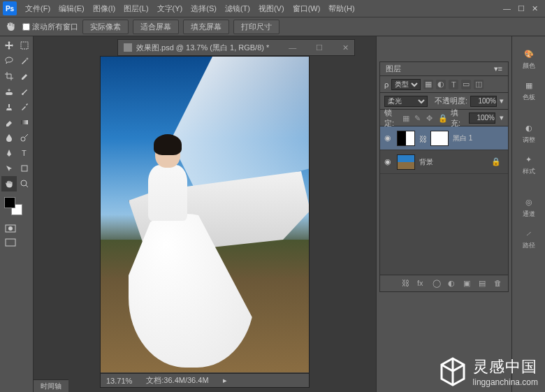 The height and width of the screenshot is (392, 545). I want to click on lock-all-icon: 🔒, so click(442, 118).